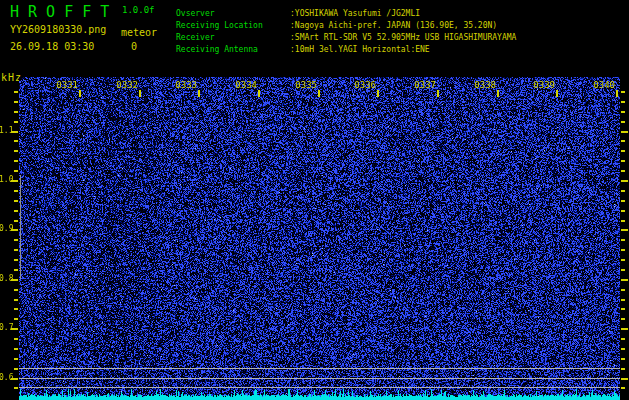  I want to click on x-axis-time-label: 0340, so click(604, 85).